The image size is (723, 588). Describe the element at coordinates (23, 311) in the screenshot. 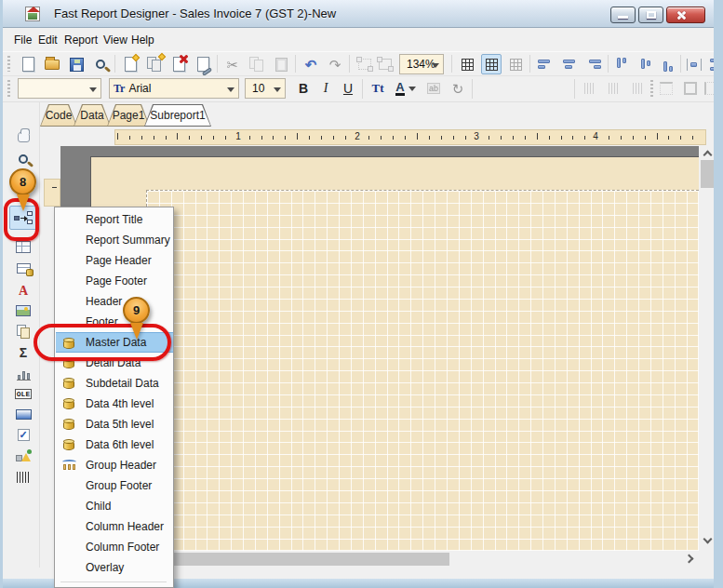

I see `insert-picture-tool` at that location.